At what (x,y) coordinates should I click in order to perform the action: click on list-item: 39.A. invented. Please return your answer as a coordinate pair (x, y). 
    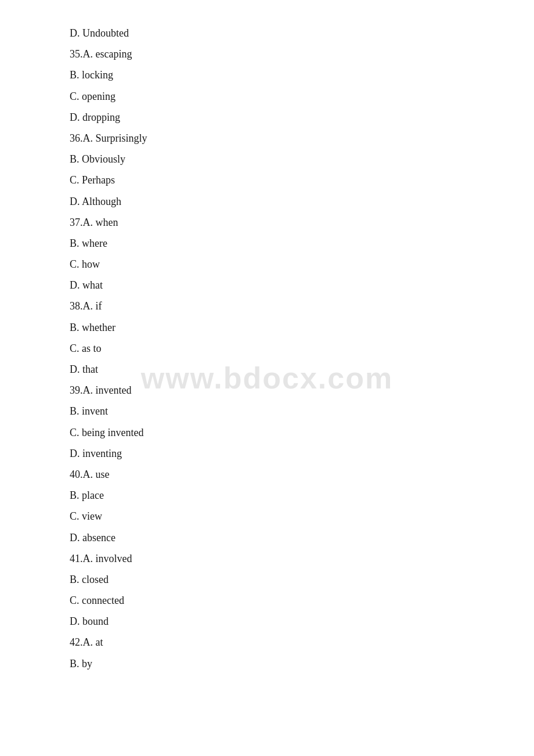
    Looking at the image, I should click on (267, 390).